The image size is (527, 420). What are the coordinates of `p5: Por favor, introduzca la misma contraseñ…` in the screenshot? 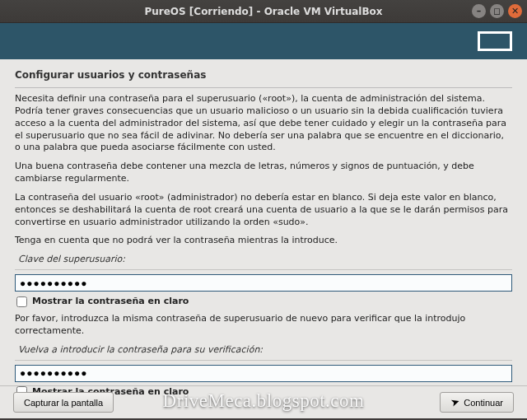 It's located at (264, 325).